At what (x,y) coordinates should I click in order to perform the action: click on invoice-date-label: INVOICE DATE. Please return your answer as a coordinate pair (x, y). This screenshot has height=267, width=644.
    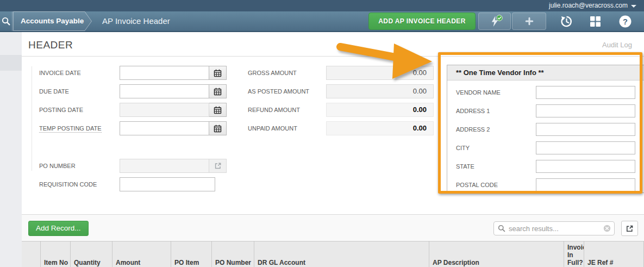
    Looking at the image, I should click on (79, 73).